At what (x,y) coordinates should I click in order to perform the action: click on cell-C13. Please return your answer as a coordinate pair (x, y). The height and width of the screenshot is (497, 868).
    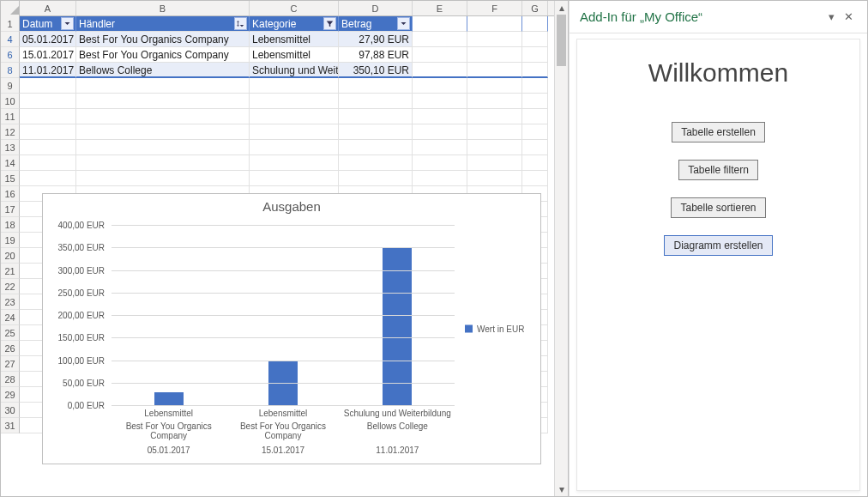
    Looking at the image, I should click on (294, 148).